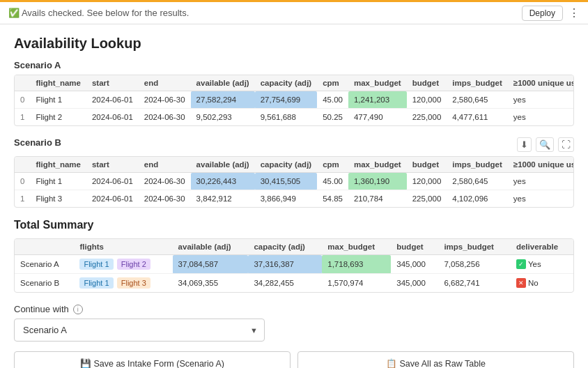 Image resolution: width=588 pixels, height=368 pixels. Describe the element at coordinates (223, 181) in the screenshot. I see `available-adj: 30,226,443` at that location.